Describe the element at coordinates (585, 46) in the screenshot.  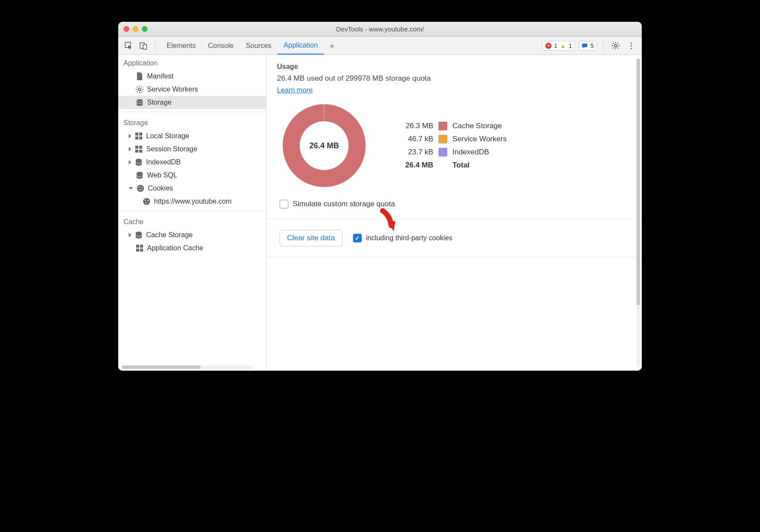
I see `message-icon` at that location.